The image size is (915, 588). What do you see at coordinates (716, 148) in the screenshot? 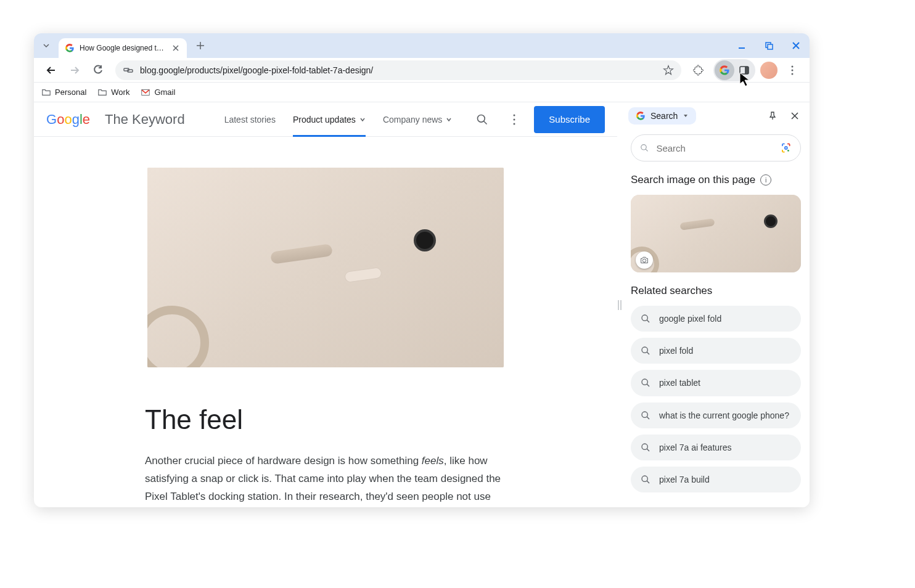
I see `side-panel-search-input` at bounding box center [716, 148].